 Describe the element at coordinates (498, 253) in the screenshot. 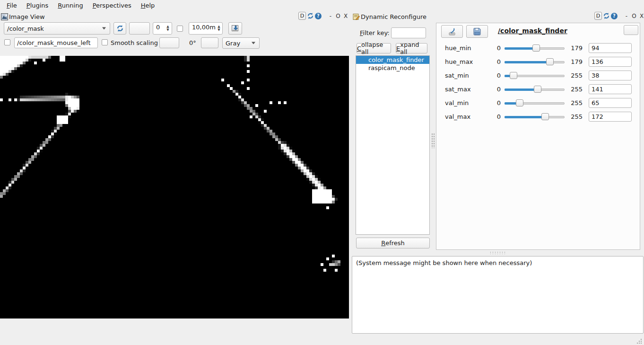

I see `horizontal-splitter-handle` at that location.